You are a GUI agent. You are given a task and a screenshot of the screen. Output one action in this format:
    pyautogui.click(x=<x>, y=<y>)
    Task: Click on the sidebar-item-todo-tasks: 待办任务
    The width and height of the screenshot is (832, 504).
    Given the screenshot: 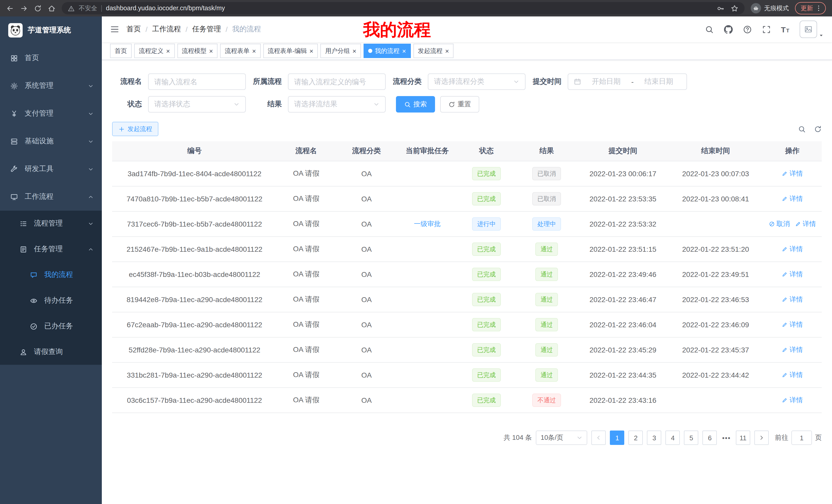 What is the action you would take?
    pyautogui.click(x=51, y=301)
    